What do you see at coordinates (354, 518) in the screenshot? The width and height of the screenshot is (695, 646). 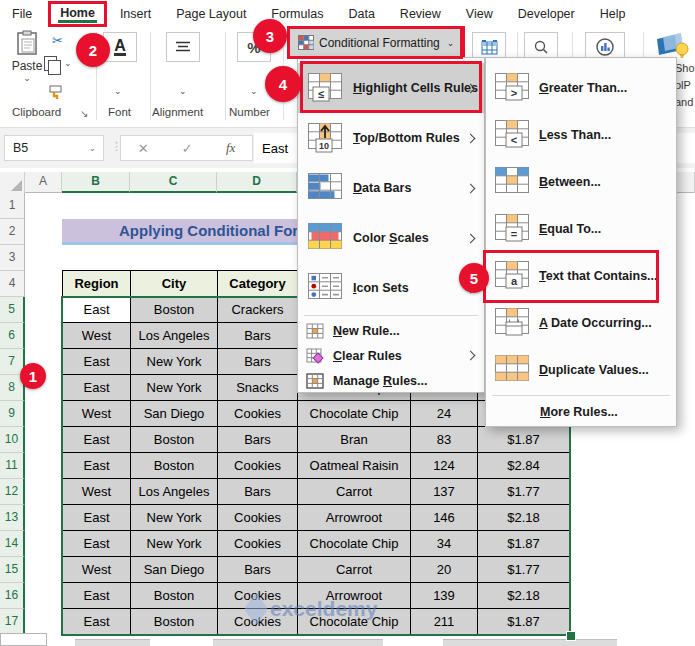 I see `table-cell: Arrowroot` at bounding box center [354, 518].